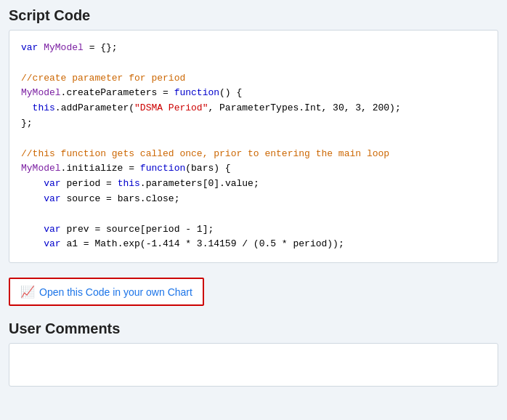 The image size is (507, 420). Describe the element at coordinates (106, 292) in the screenshot. I see `open-chart-button: 📈 Open this Code in your own Chart` at that location.